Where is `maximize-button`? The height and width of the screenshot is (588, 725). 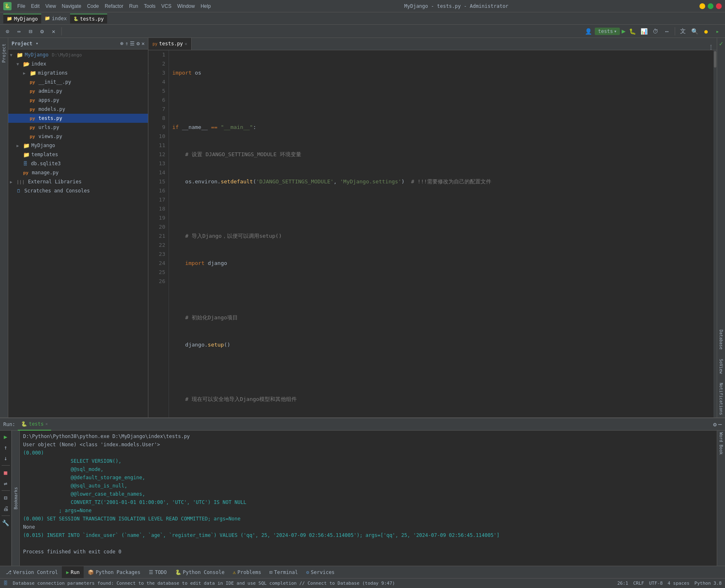 maximize-button is located at coordinates (711, 6).